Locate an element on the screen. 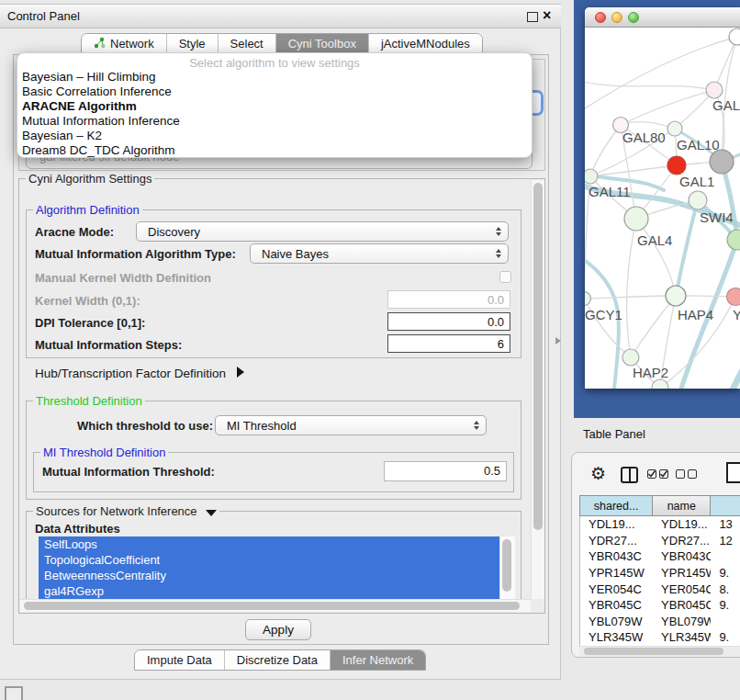 Image resolution: width=740 pixels, height=700 pixels. aracne-mode-label: Aracne Mode: is located at coordinates (74, 231).